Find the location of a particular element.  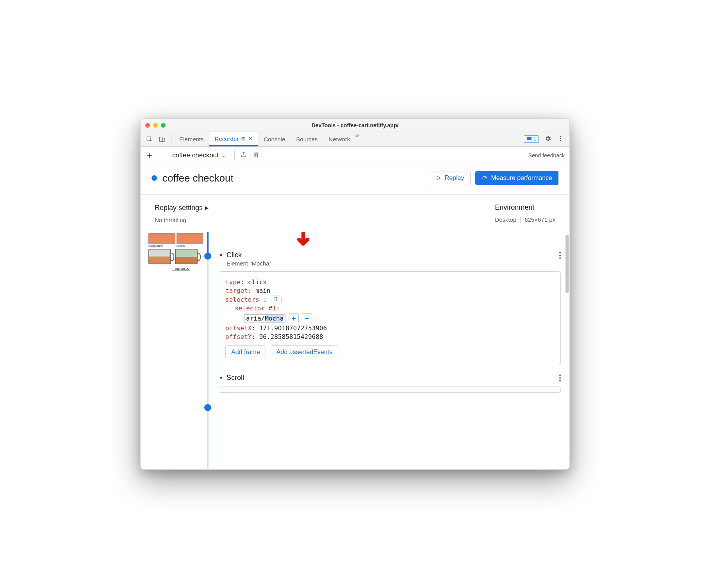

step-title: Click is located at coordinates (234, 255).